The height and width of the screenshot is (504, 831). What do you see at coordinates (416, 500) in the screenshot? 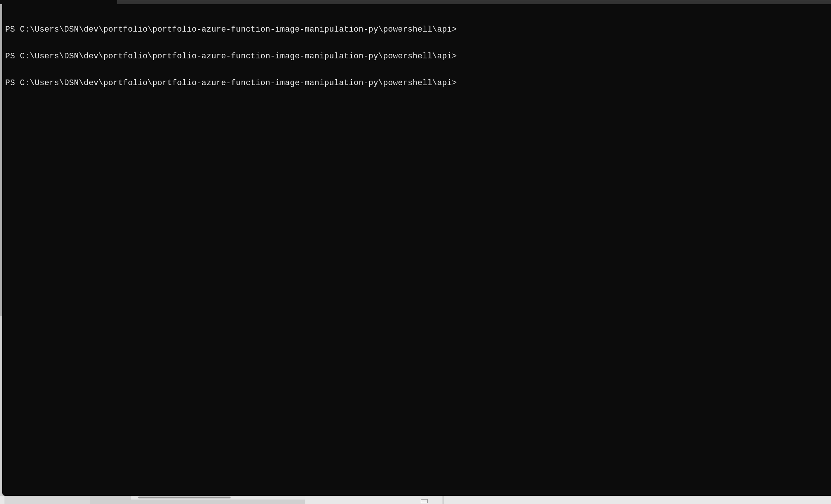
I see `bottom-taskbar-fragment` at bounding box center [416, 500].